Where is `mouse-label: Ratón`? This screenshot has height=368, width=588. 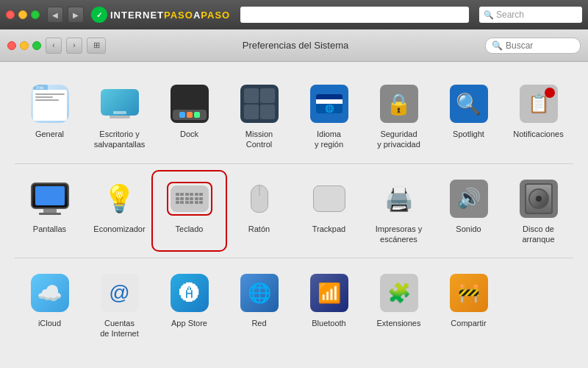 mouse-label: Ratón is located at coordinates (259, 229).